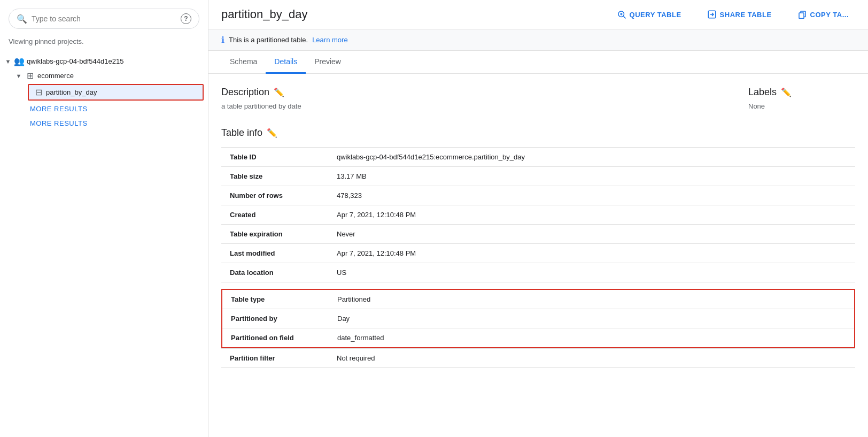 This screenshot has width=868, height=437. Describe the element at coordinates (622, 14) in the screenshot. I see `query-table-icon` at that location.